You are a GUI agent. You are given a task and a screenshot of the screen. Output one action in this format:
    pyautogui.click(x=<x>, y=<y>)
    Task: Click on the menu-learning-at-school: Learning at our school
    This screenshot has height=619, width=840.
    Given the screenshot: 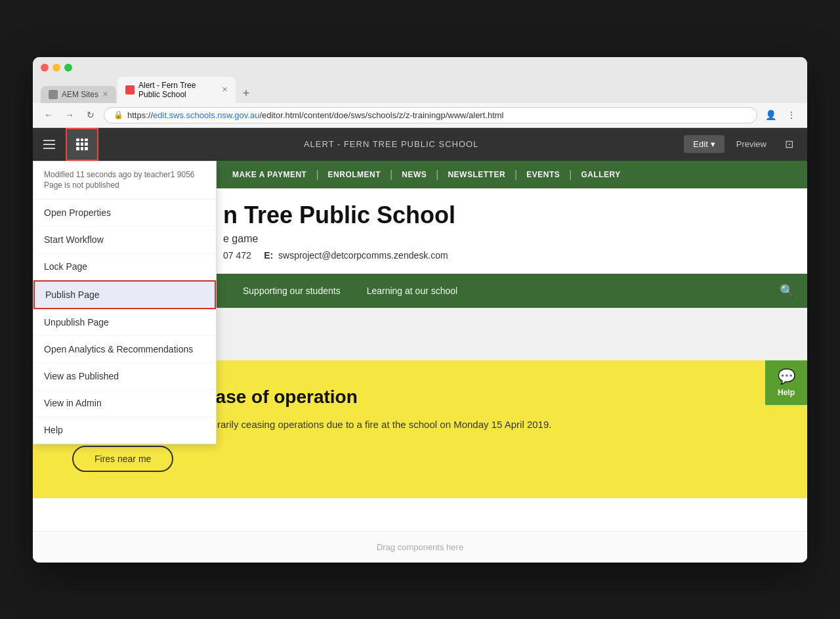 What is the action you would take?
    pyautogui.click(x=412, y=291)
    